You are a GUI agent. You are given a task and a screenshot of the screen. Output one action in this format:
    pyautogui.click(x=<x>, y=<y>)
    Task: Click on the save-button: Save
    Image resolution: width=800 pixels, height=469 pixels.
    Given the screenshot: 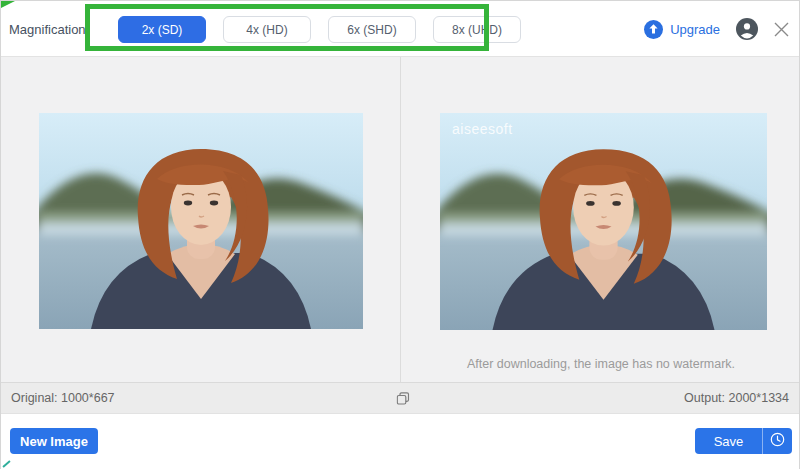 What is the action you would take?
    pyautogui.click(x=728, y=441)
    